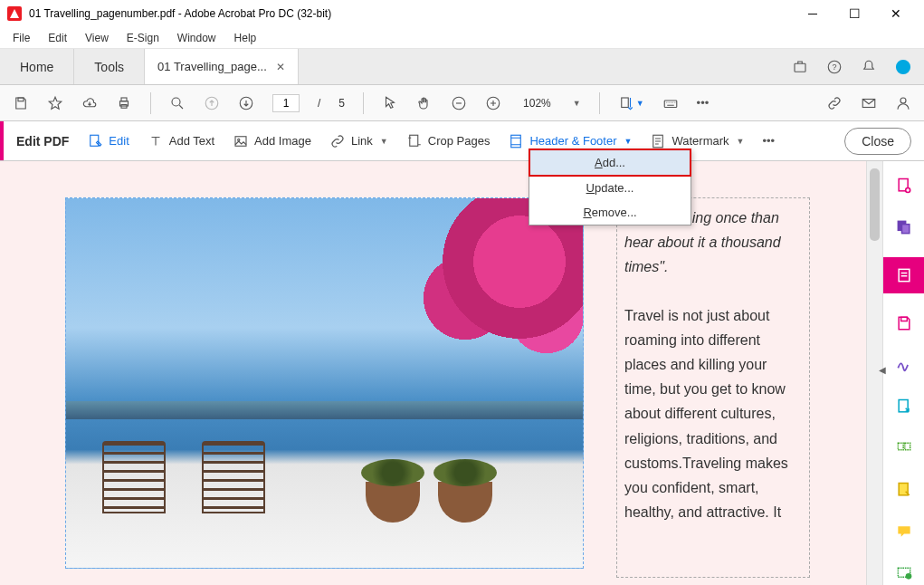 This screenshot has height=585, width=924. Describe the element at coordinates (813, 14) in the screenshot. I see `minimize-button: ─` at that location.